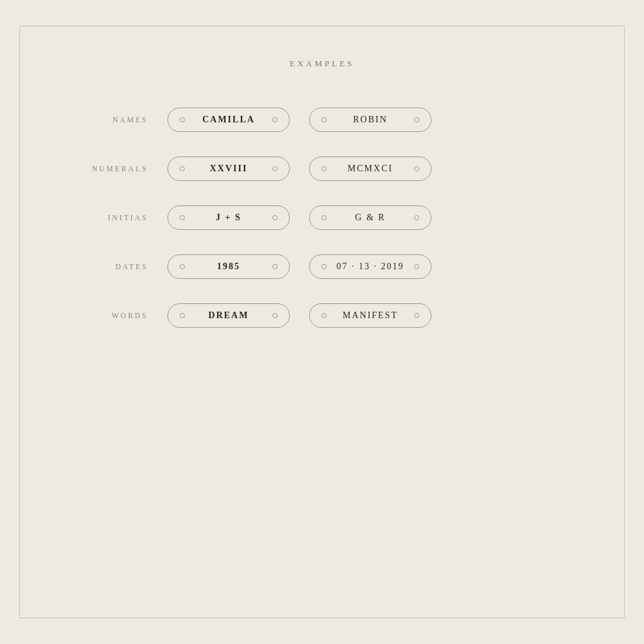 This screenshot has height=644, width=644. I want to click on tag-0-0: CAMILLA, so click(229, 120).